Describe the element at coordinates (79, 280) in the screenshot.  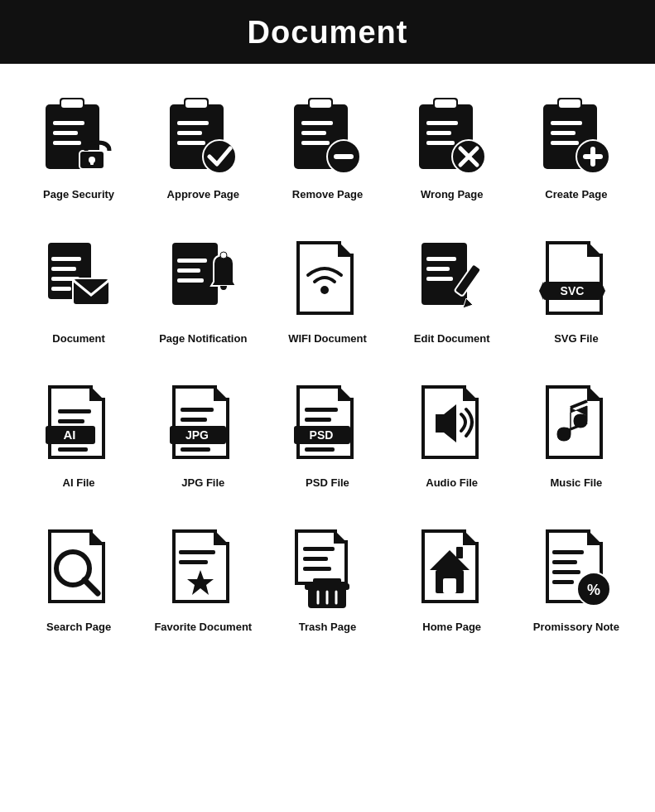
I see `document-icon` at that location.